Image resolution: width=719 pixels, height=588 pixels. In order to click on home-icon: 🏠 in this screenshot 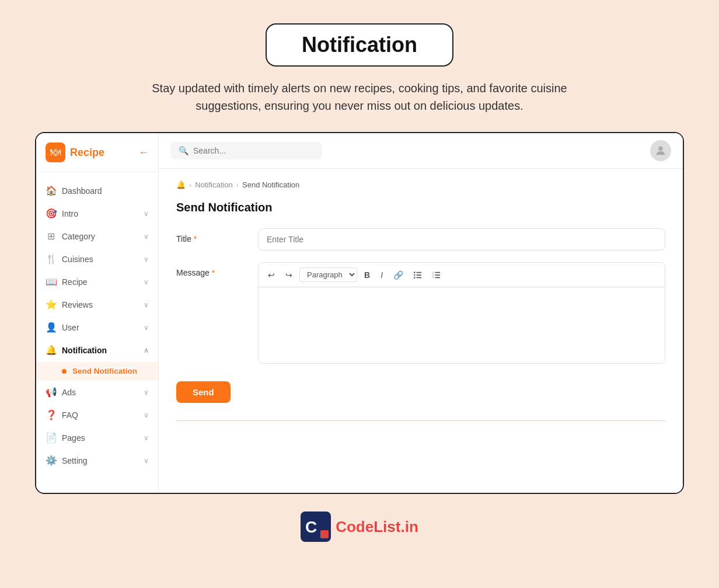, I will do `click(51, 190)`.